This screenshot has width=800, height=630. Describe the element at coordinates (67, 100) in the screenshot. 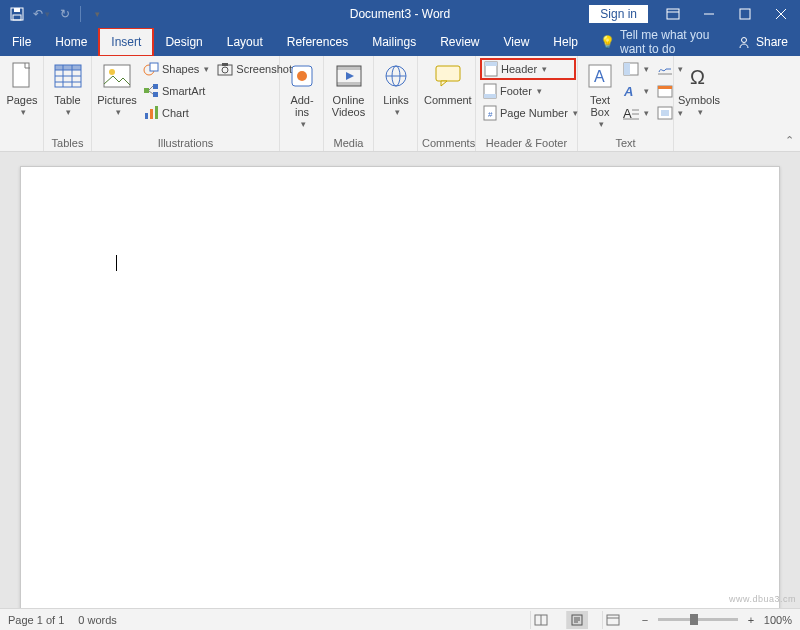

I see `table-label: Table` at that location.